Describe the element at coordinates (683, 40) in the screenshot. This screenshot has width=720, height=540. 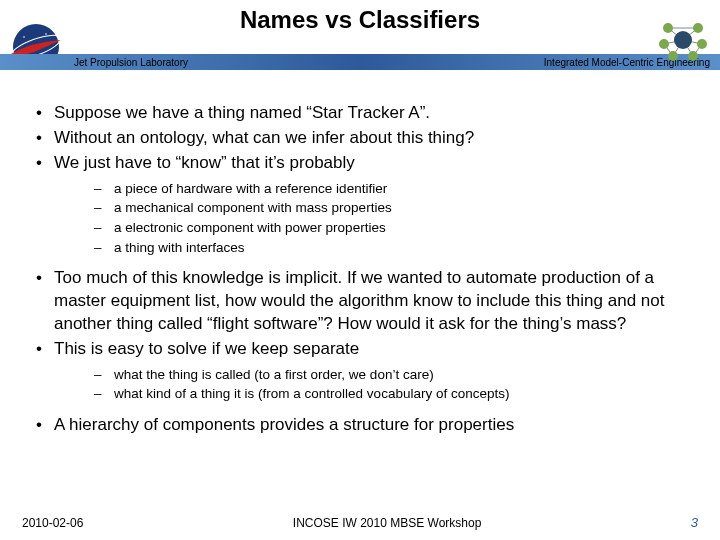
I see `network-graph-icon` at that location.